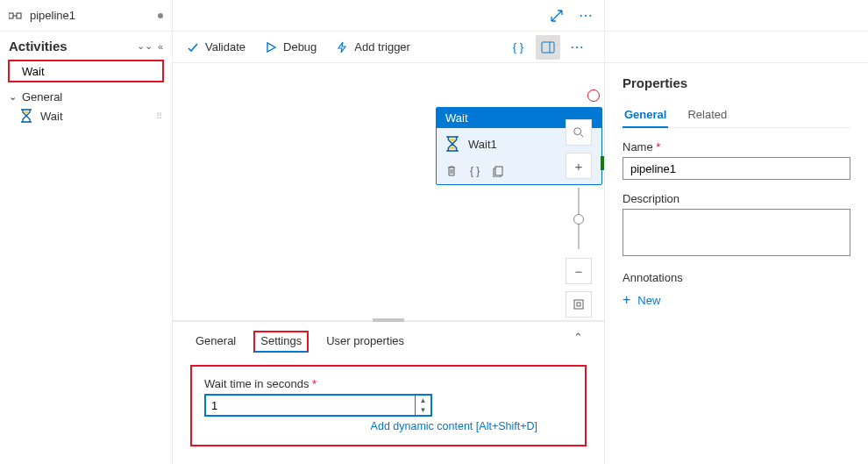  Describe the element at coordinates (388, 47) in the screenshot. I see `editor-toolbar: Validate Debug Add trigger { } ⋯` at that location.